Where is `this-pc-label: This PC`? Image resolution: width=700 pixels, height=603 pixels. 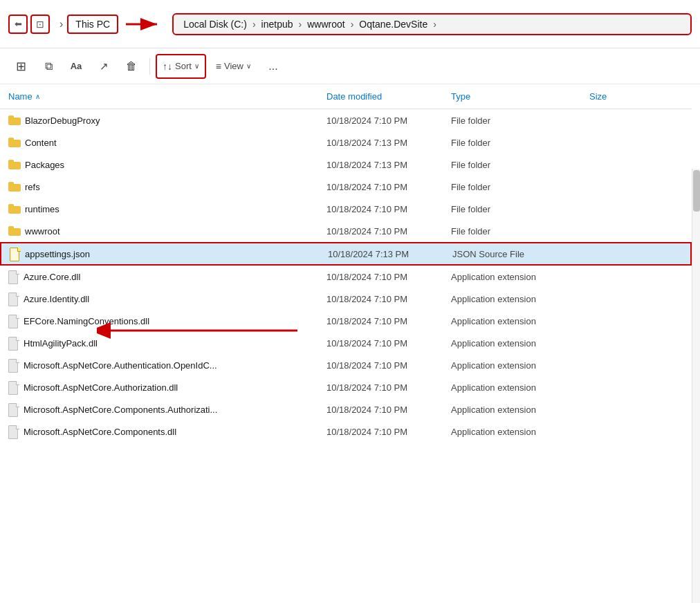 this-pc-label: This PC is located at coordinates (93, 24).